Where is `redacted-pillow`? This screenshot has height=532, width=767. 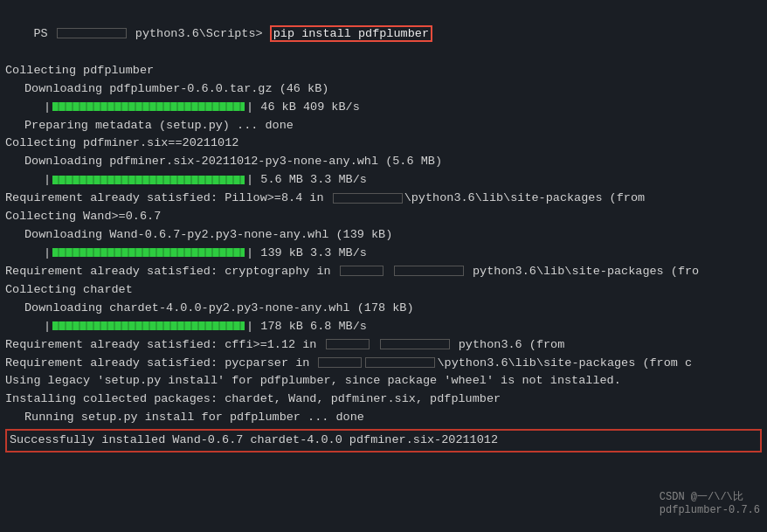
redacted-pillow is located at coordinates (368, 198).